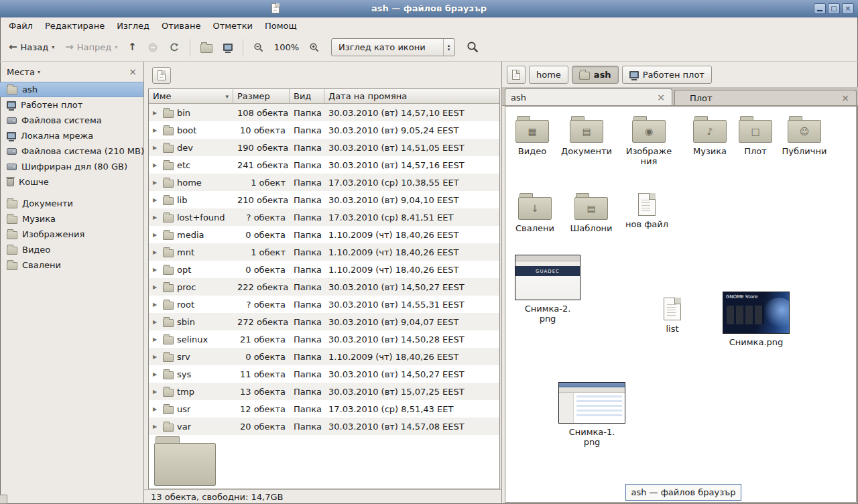  Describe the element at coordinates (412, 97) in the screenshot. I see `column-header-date: Дата на промяна` at that location.